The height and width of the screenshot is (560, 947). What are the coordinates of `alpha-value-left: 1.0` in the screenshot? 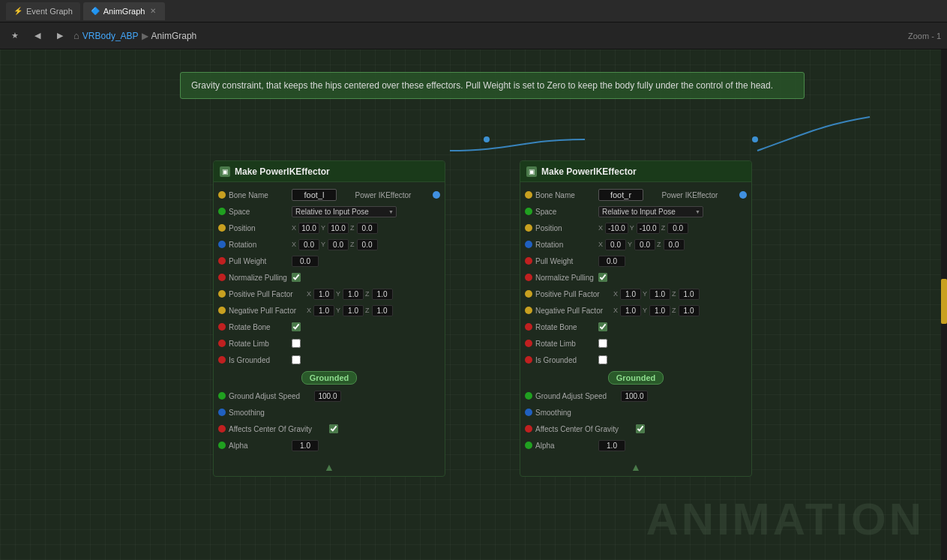 It's located at (305, 445).